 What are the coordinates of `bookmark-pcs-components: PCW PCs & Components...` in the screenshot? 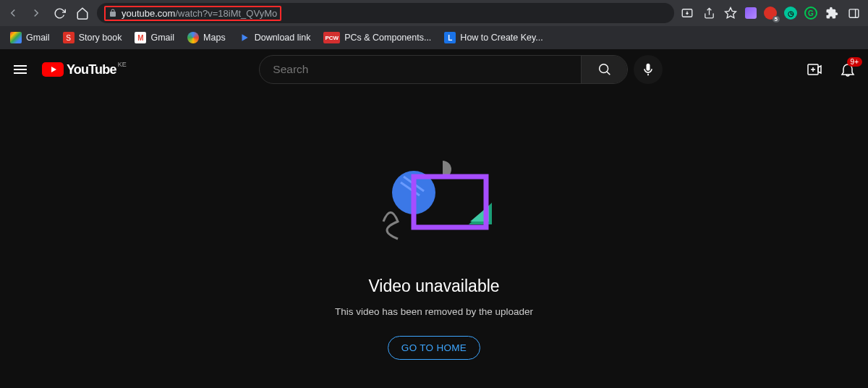 It's located at (378, 38).